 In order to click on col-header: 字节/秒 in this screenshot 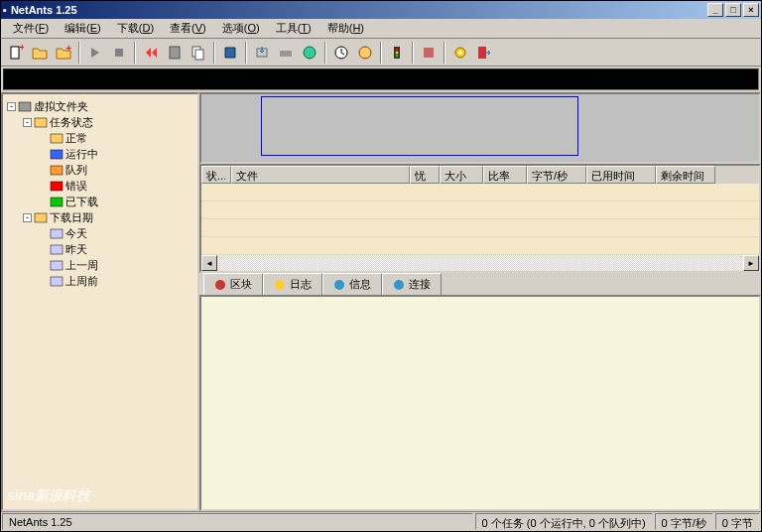, I will do `click(557, 175)`.